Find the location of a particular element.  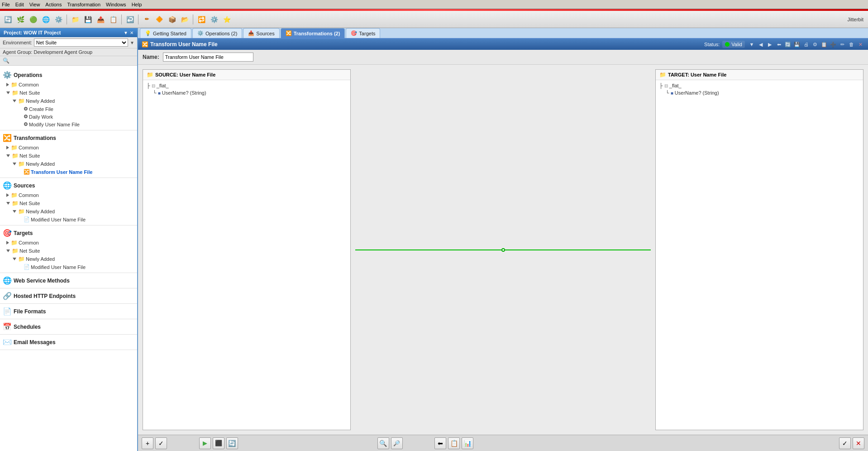

section-operations-header: ⚙️ Operations is located at coordinates (69, 75).